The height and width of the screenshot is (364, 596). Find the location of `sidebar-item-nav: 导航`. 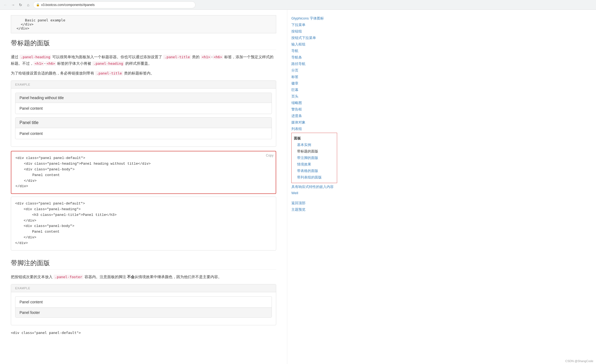

sidebar-item-nav: 导航 is located at coordinates (314, 51).